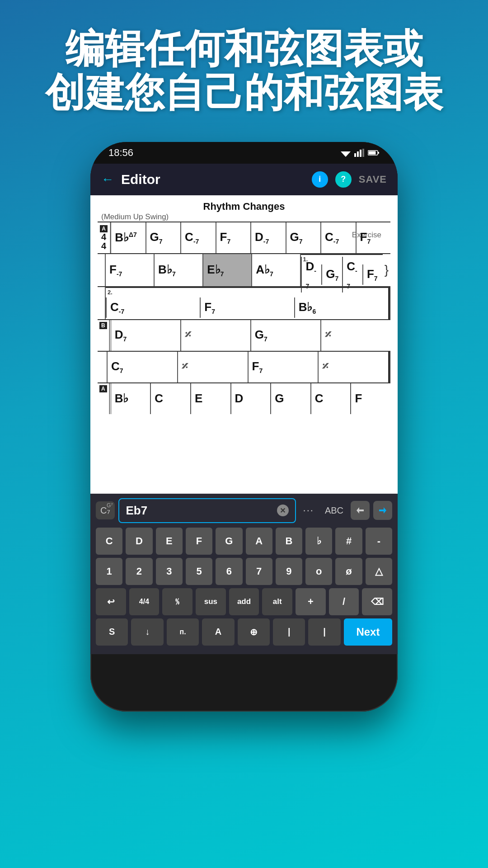 The image size is (488, 868). What do you see at coordinates (377, 602) in the screenshot?
I see `key-backspace: ⌫` at bounding box center [377, 602].